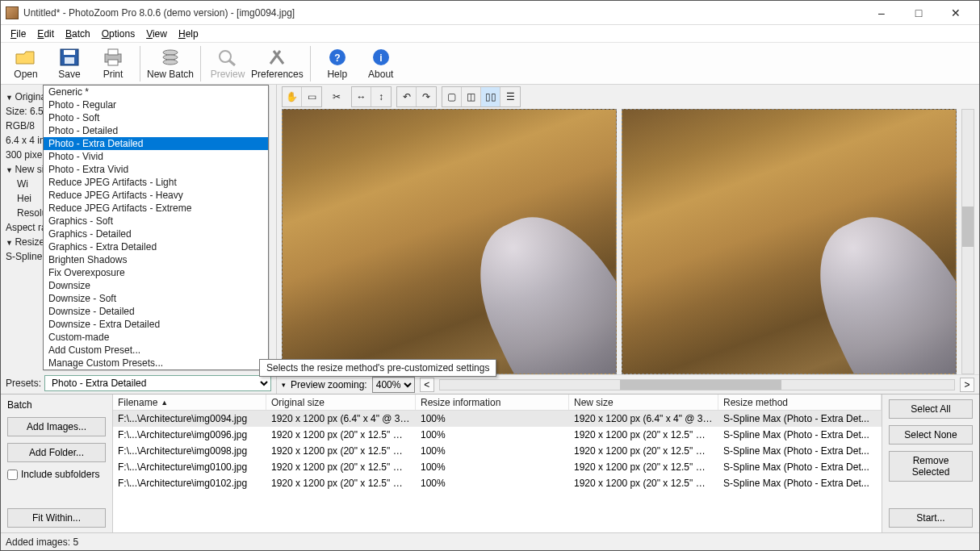 The height and width of the screenshot is (551, 980). I want to click on checkbox, so click(13, 474).